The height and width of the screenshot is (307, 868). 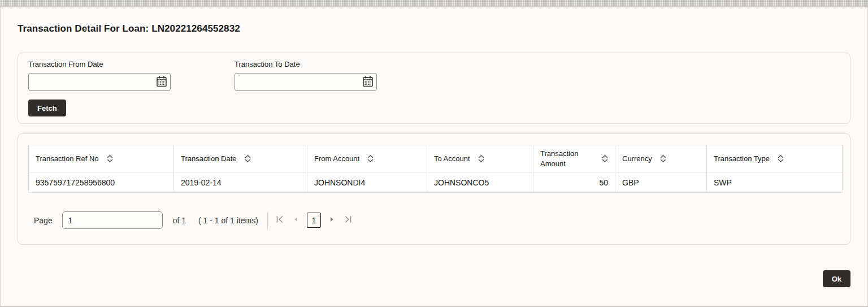 What do you see at coordinates (368, 82) in the screenshot?
I see `to-date-calendar-button` at bounding box center [368, 82].